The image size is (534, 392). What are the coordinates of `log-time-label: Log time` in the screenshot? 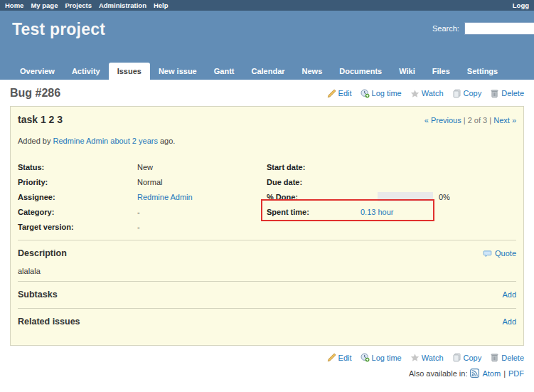 It's located at (387, 93).